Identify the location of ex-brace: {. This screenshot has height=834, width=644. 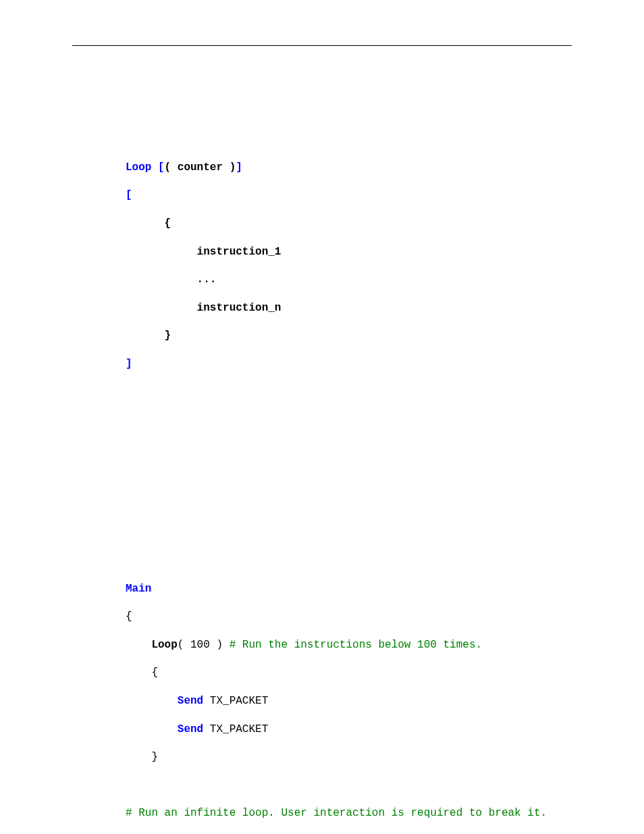
(362, 673).